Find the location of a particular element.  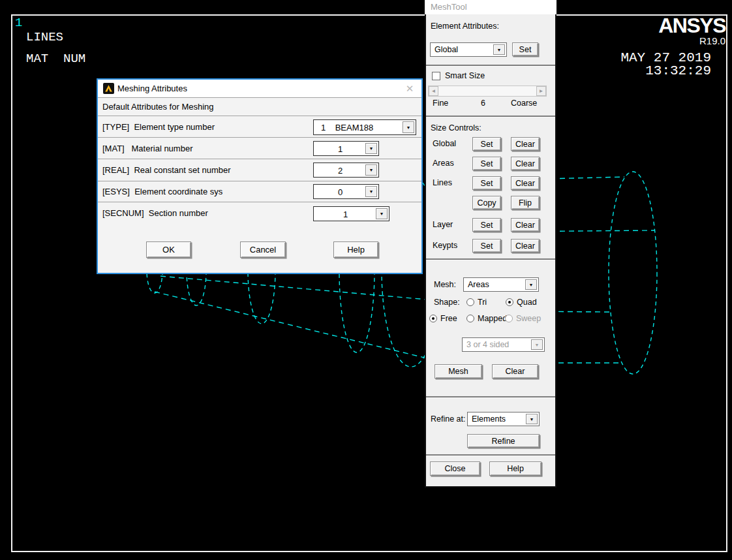

method-mapped-radio is located at coordinates (470, 319).